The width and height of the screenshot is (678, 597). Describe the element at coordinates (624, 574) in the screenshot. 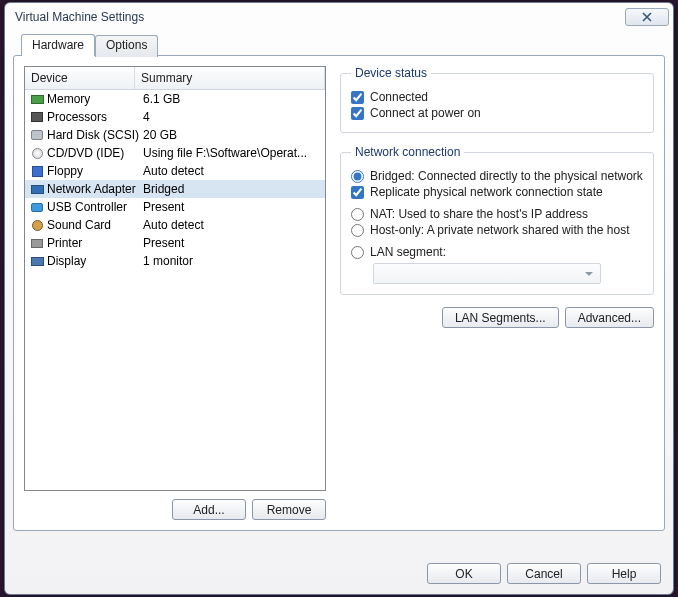

I see `help-button: Help` at that location.